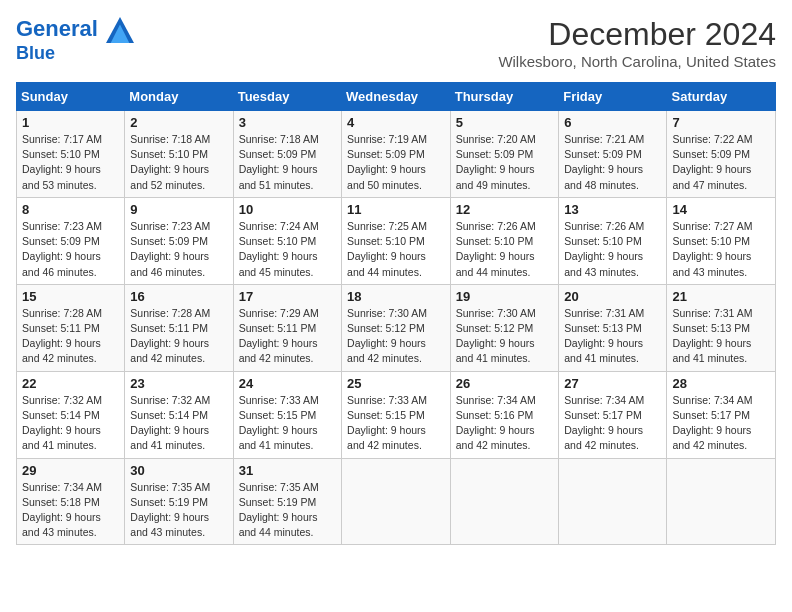 Image resolution: width=792 pixels, height=612 pixels. Describe the element at coordinates (287, 414) in the screenshot. I see `calendar-cell: 24Sunrise: 7:33 AM Sunset: 5:15 PM Dayli…` at that location.